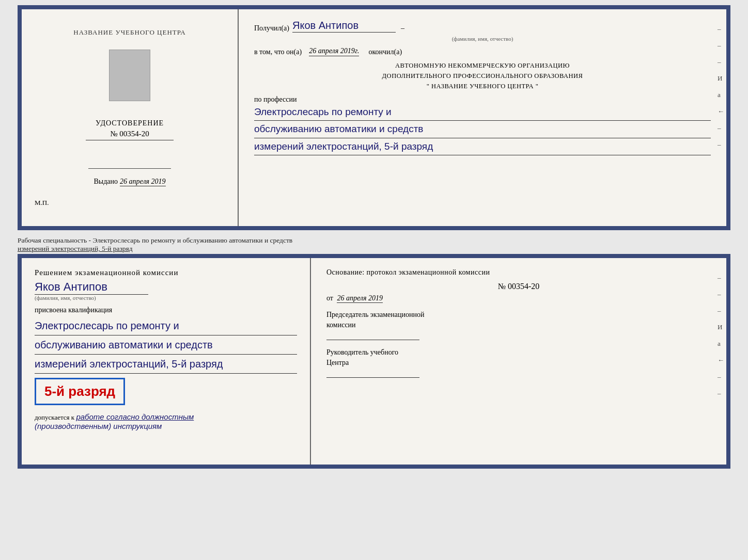 The width and height of the screenshot is (748, 560). What do you see at coordinates (130, 118) in the screenshot?
I see `diploma-left-panel: НАЗВАНИЕ УЧЕБНОГО ЦЕНТРА УДОСТОВЕРЕНИЕ №…` at bounding box center [130, 118].